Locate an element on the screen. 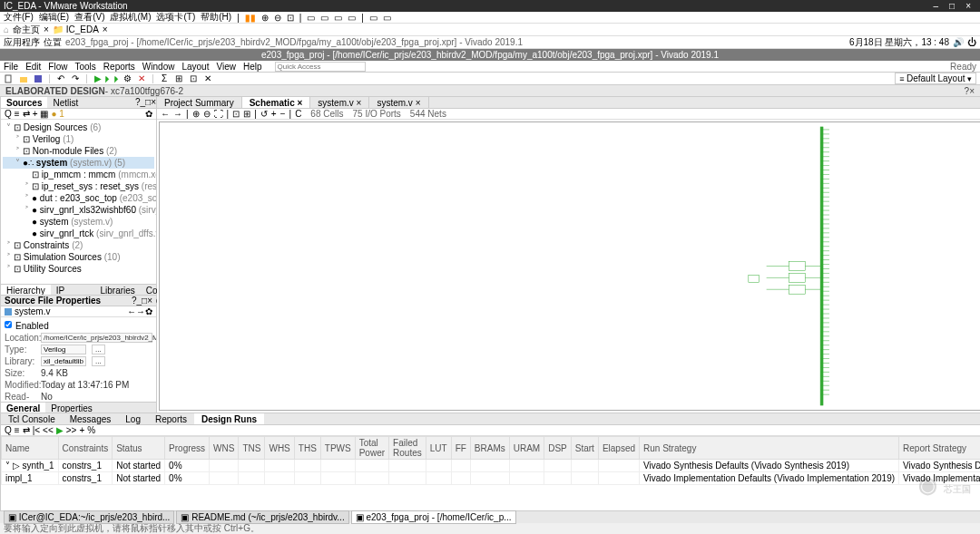  run-icon: ▶ is located at coordinates (60, 430).